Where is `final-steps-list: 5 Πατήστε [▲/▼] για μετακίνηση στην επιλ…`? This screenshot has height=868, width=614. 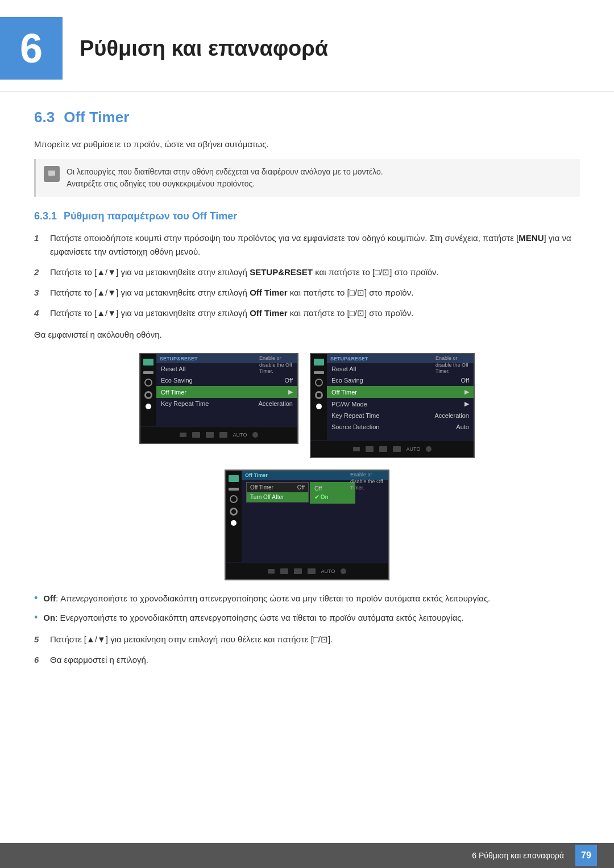 final-steps-list: 5 Πατήστε [▲/▼] για μετακίνηση στην επιλ… is located at coordinates (307, 650).